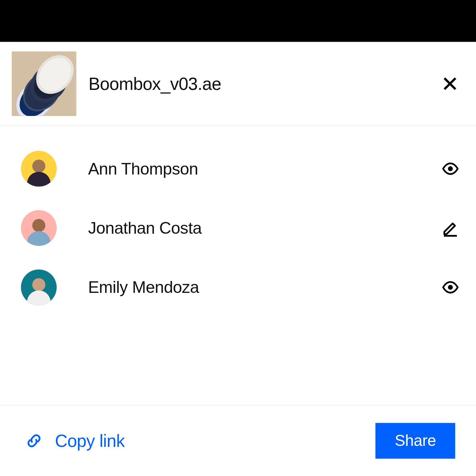  I want to click on link-icon, so click(34, 441).